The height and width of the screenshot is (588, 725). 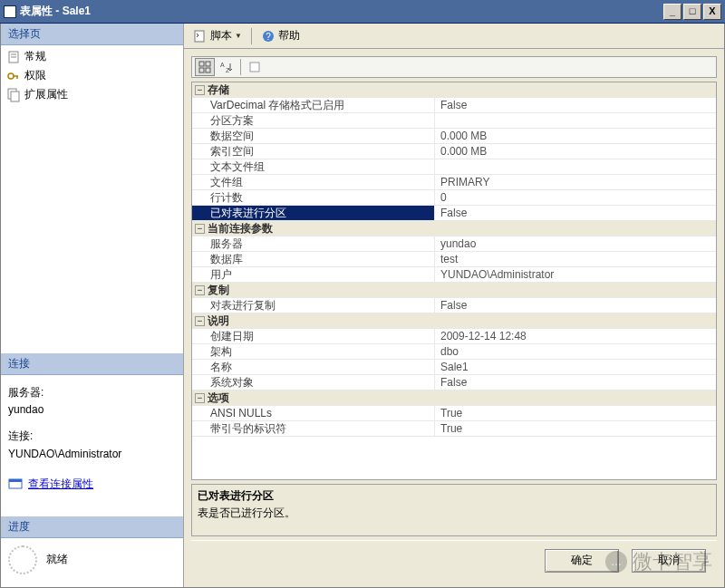 What do you see at coordinates (575, 336) in the screenshot?
I see `property-value: 2009-12-14 12:48` at bounding box center [575, 336].